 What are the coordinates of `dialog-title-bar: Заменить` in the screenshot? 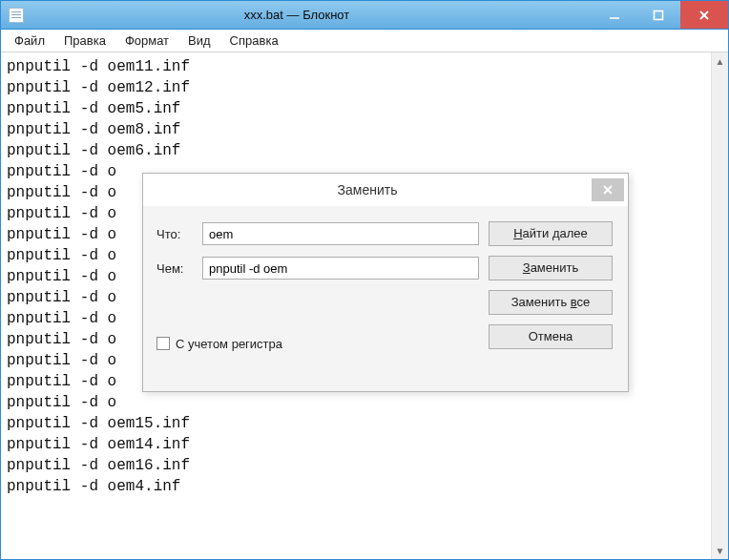 It's located at (385, 190).